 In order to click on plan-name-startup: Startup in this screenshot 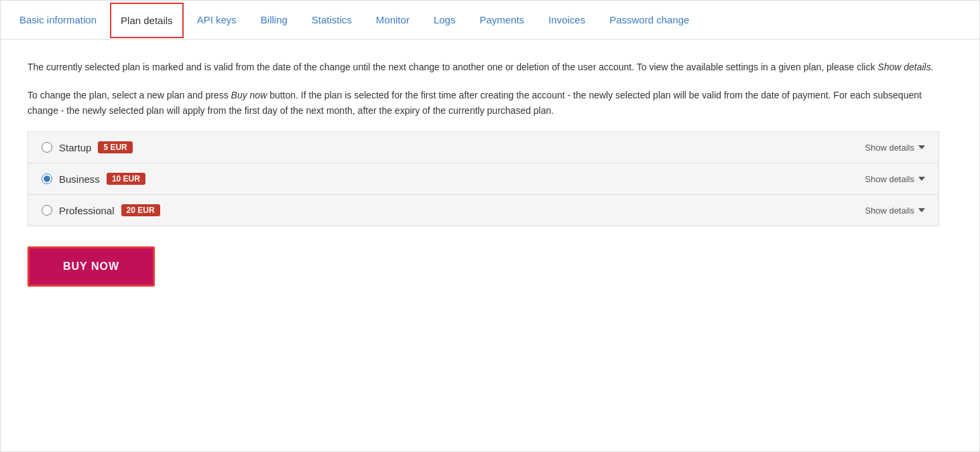, I will do `click(75, 147)`.